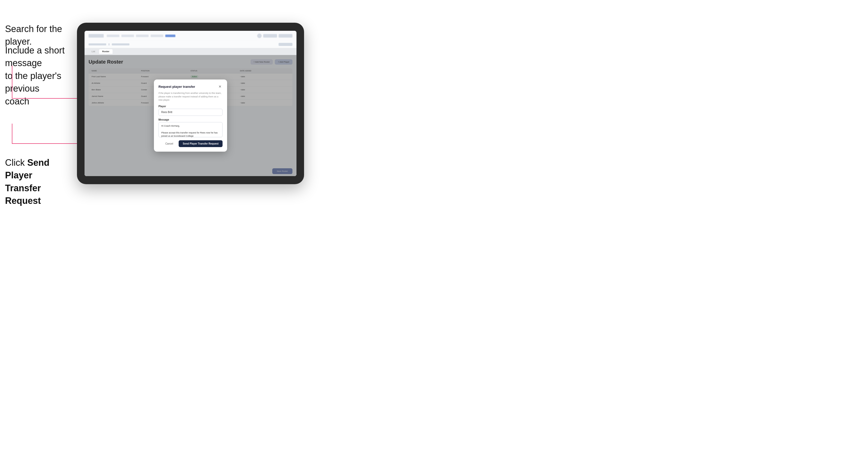 The height and width of the screenshot is (467, 868). I want to click on app-header, so click(191, 36).